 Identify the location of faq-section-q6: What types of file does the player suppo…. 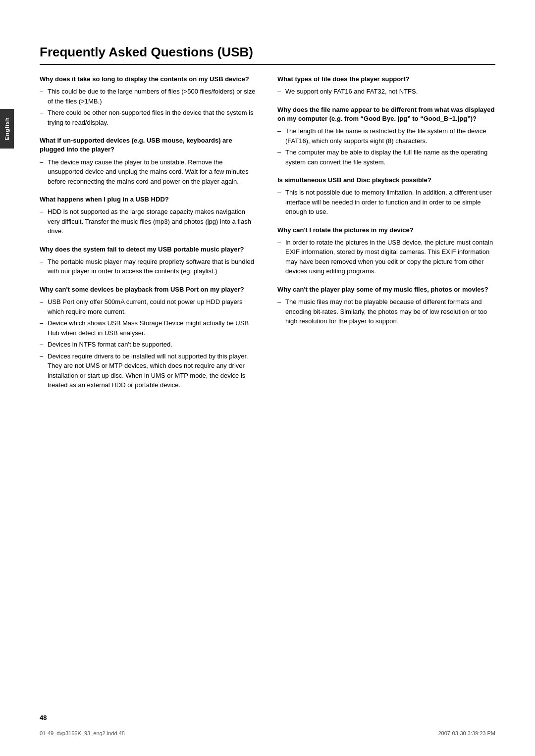
(386, 86).